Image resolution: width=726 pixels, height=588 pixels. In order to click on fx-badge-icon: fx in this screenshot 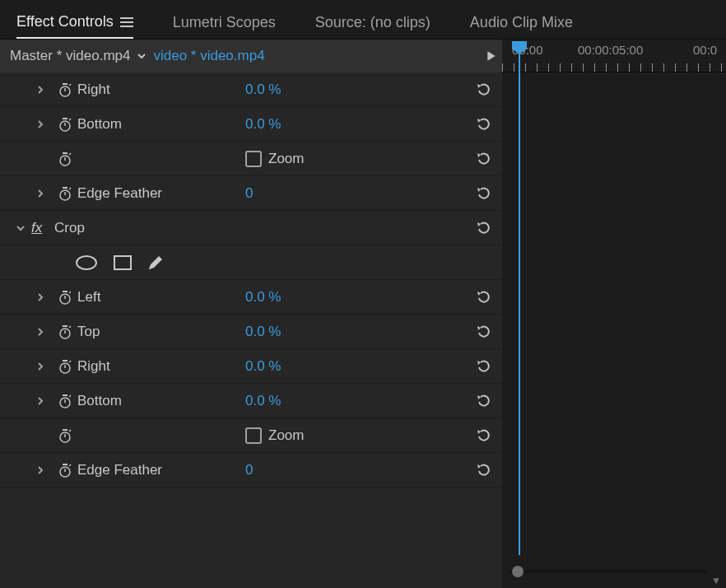, I will do `click(43, 228)`.